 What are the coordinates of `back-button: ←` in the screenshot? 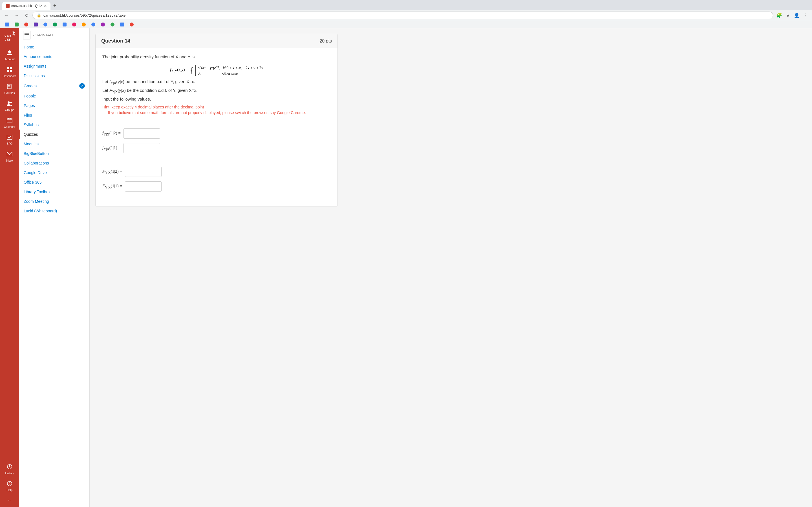 It's located at (7, 15).